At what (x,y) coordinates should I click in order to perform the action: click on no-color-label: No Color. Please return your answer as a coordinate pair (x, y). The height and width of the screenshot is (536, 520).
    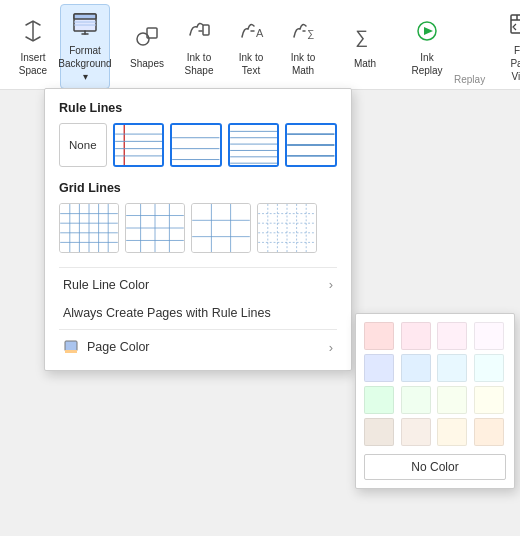
    Looking at the image, I should click on (434, 467).